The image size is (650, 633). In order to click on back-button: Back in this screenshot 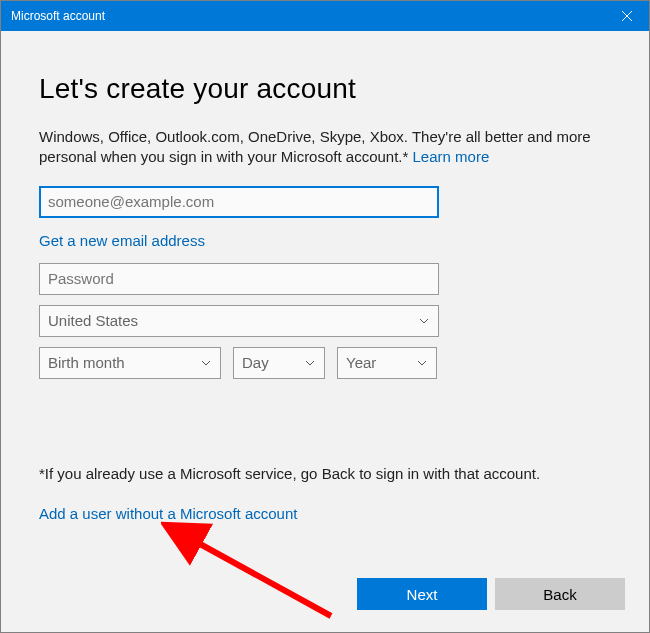, I will do `click(560, 594)`.